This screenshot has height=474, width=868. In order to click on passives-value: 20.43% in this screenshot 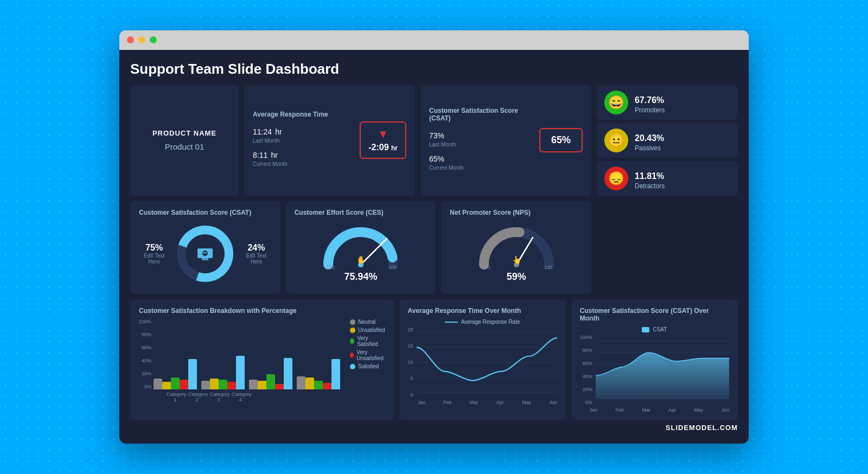, I will do `click(682, 137)`.